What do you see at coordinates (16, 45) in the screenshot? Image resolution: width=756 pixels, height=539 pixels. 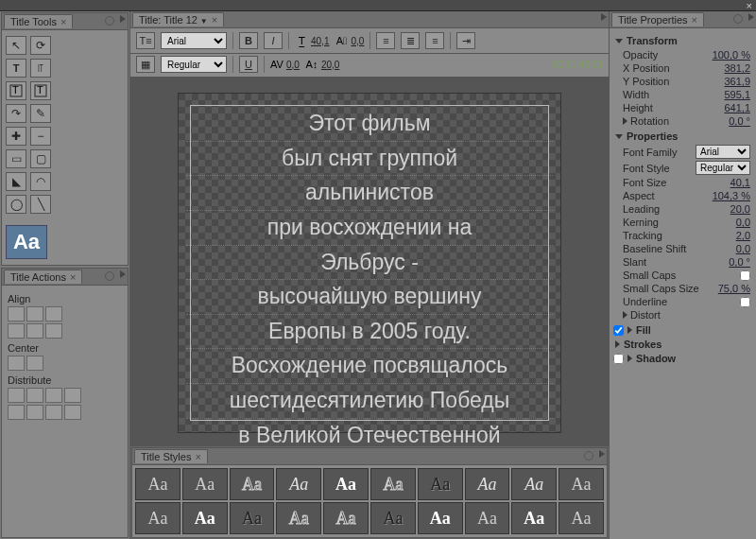 I see `selection-tool: ↖` at bounding box center [16, 45].